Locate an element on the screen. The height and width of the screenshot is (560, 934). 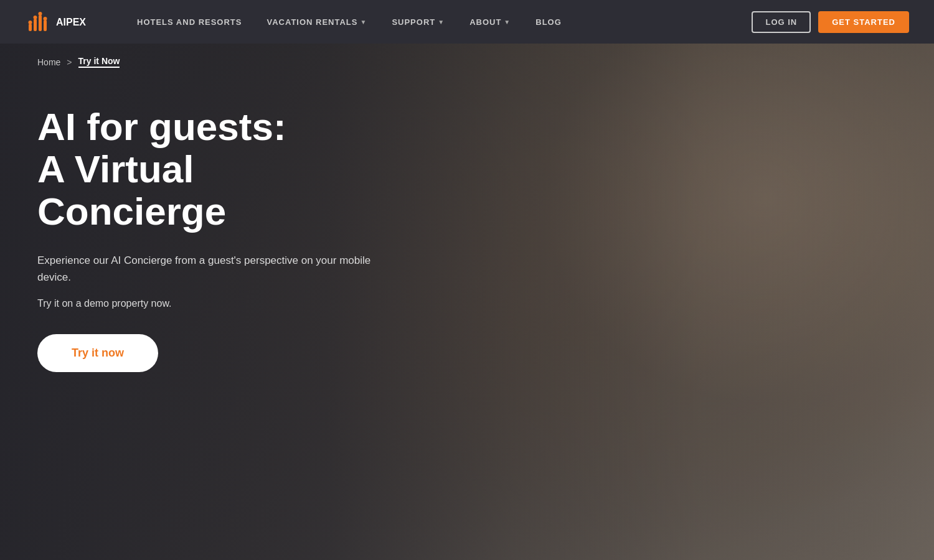
nav-vacation-rentals: VACATION RENTALS ▼ is located at coordinates (316, 22).